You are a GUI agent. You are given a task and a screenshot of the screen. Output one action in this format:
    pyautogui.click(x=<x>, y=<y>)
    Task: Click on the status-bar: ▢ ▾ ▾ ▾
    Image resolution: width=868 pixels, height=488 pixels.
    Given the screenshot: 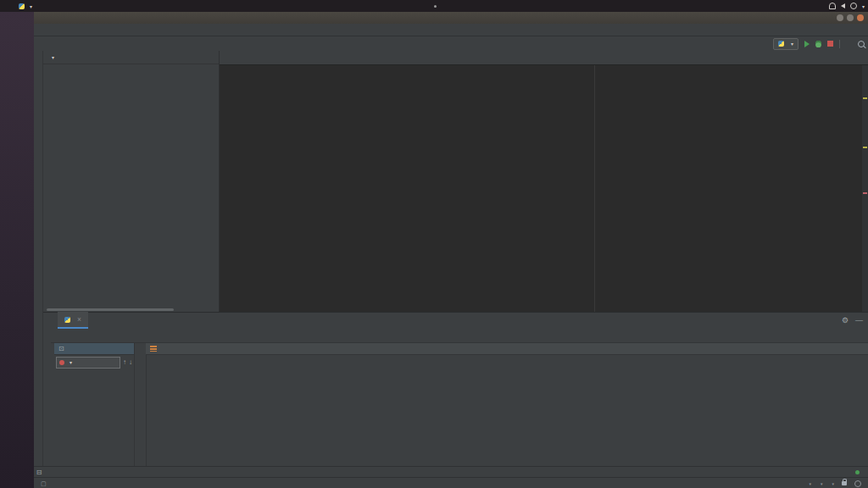 What is the action you would take?
    pyautogui.click(x=451, y=483)
    